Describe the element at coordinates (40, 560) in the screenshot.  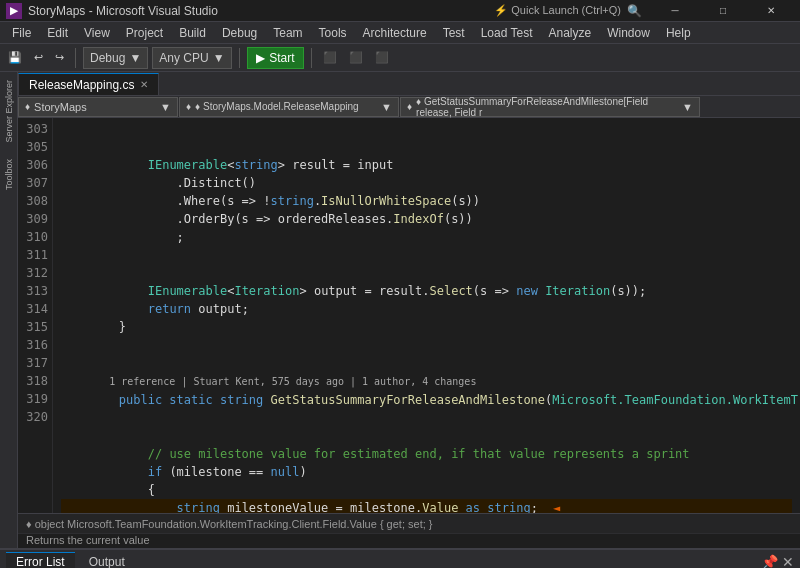
I see `tab-error-list: Error List` at that location.